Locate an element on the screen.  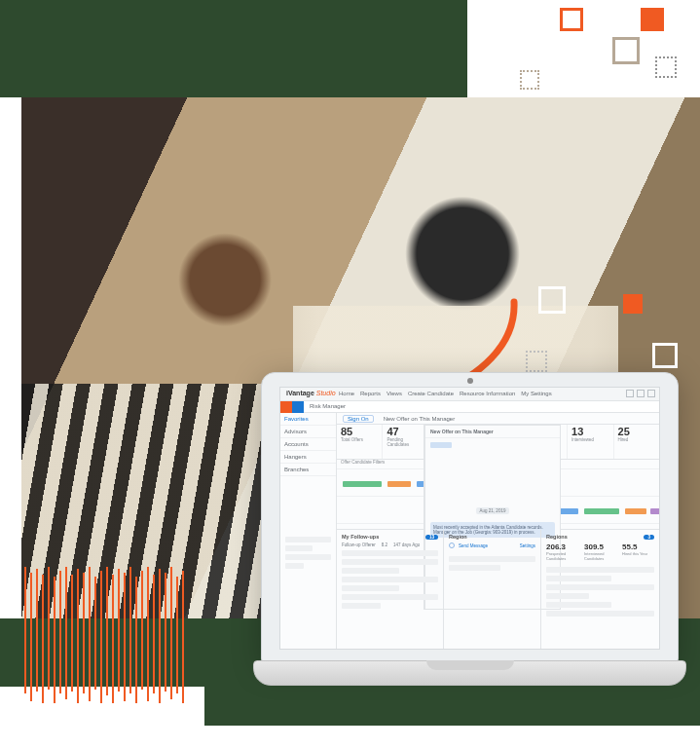
followups-pane: My Follow-ups 13 Follow-up Offerer 8.2 1… is located at coordinates (390, 589).